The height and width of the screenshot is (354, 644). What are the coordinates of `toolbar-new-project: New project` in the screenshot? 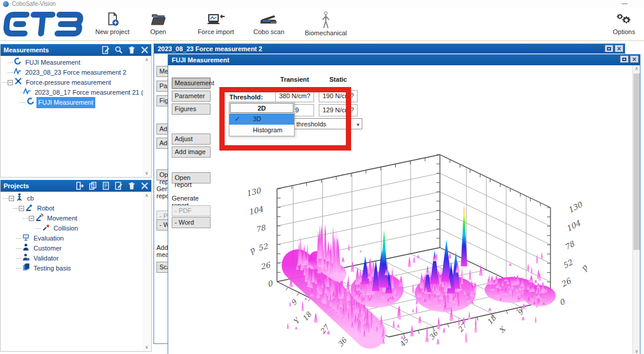 It's located at (112, 25).